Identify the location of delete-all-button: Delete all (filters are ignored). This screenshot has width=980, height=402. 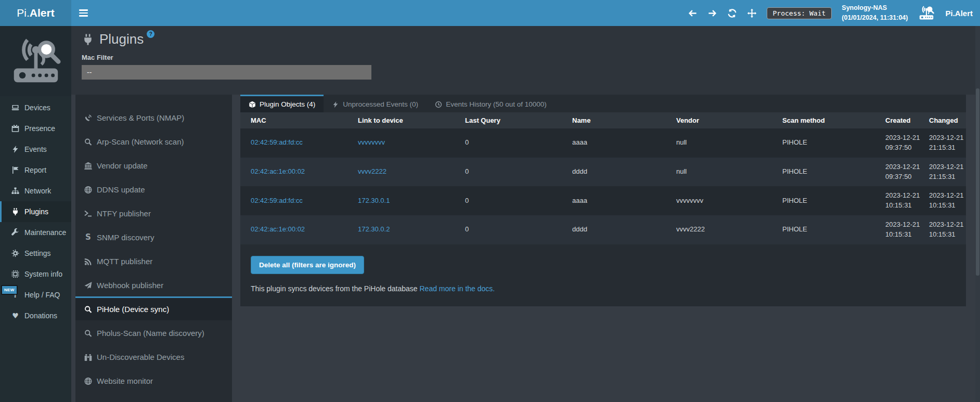
(307, 265).